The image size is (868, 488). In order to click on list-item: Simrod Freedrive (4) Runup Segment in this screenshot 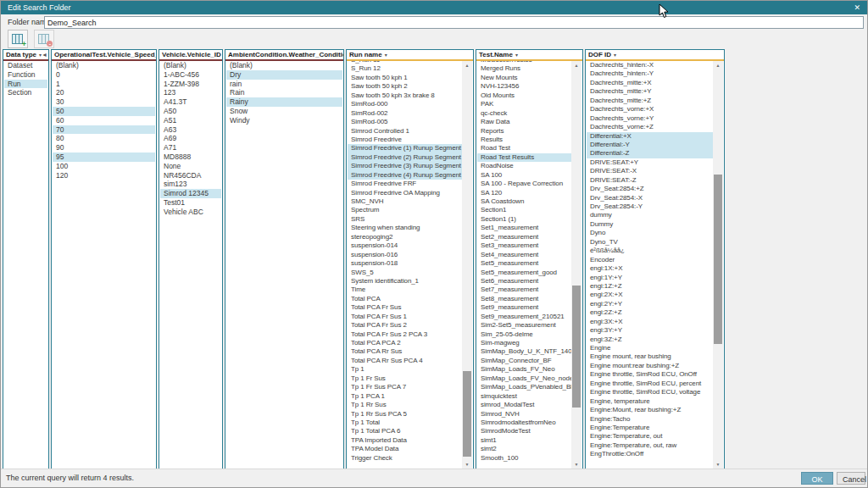, I will do `click(405, 175)`.